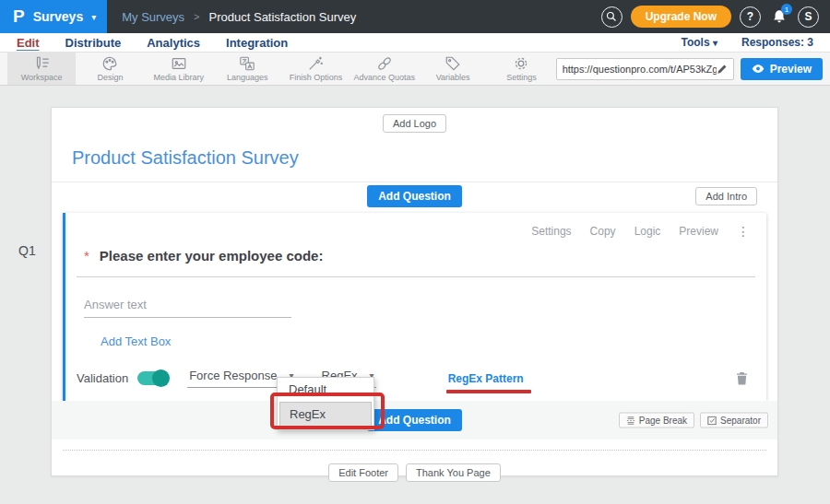 Image resolution: width=830 pixels, height=504 pixels. Describe the element at coordinates (42, 68) in the screenshot. I see `toolbar-item-workspace: Workspace` at that location.